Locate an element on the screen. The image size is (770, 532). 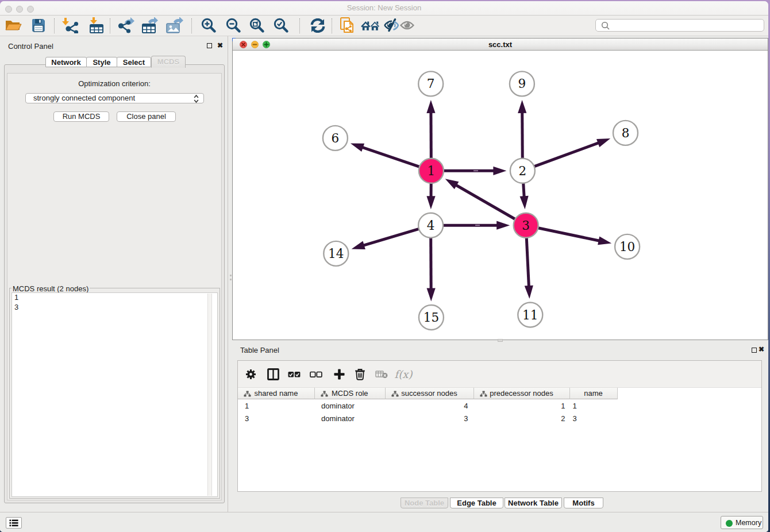
mcds-result-item: 3 is located at coordinates (115, 308).